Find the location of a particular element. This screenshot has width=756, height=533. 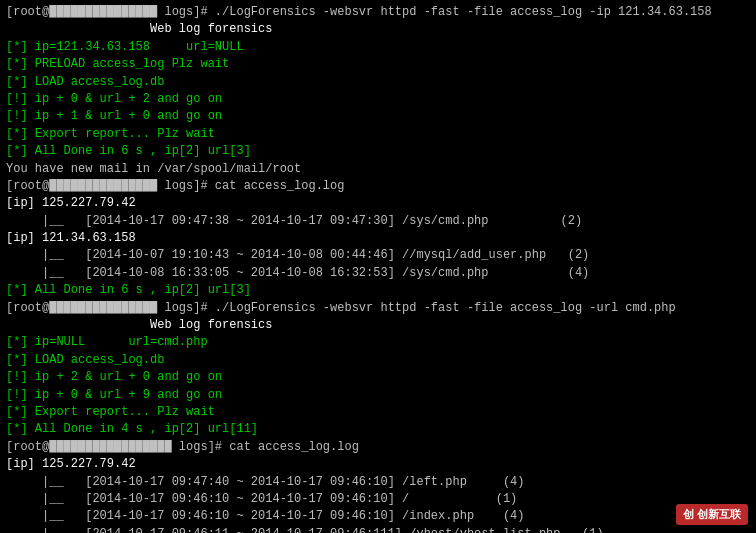

terminal-line: [ip] 121.34.63.158 is located at coordinates (378, 238).